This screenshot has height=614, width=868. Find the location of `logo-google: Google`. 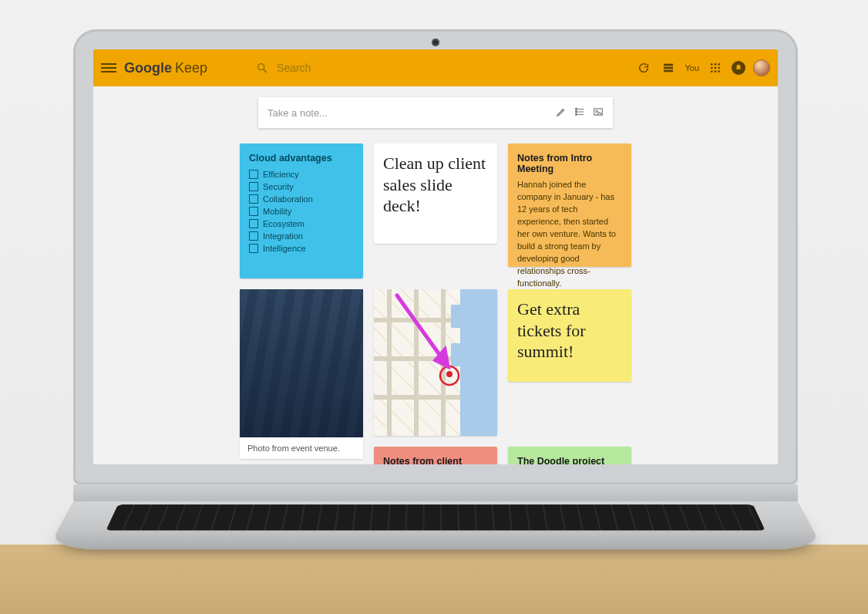

logo-google: Google is located at coordinates (148, 68).